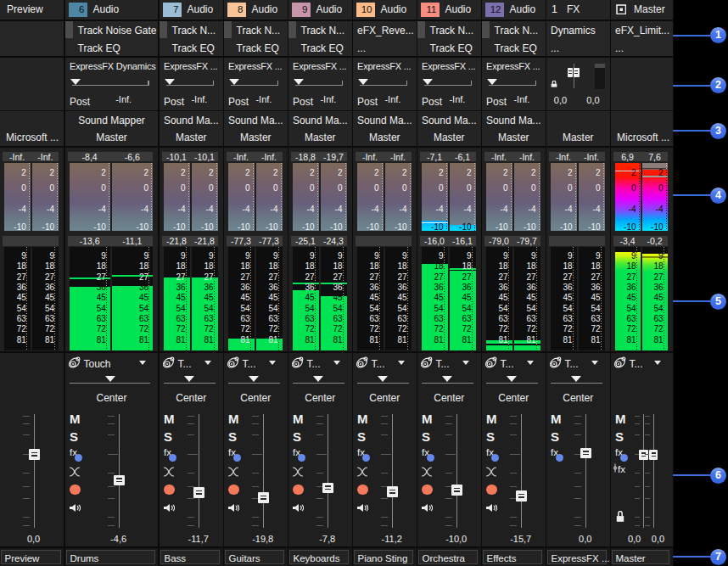  What do you see at coordinates (448, 557) in the screenshot?
I see `strip-name-box: Orchestra` at bounding box center [448, 557].